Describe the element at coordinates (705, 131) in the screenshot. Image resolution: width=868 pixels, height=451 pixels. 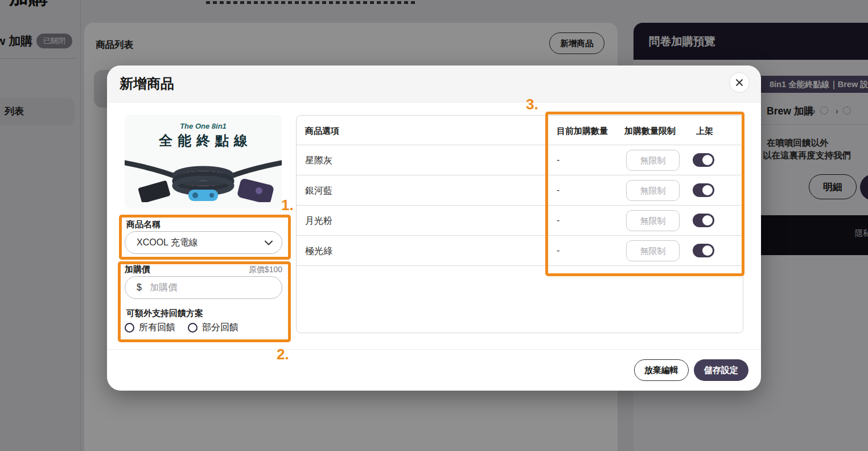
I see `column-header-listed: 上架` at that location.